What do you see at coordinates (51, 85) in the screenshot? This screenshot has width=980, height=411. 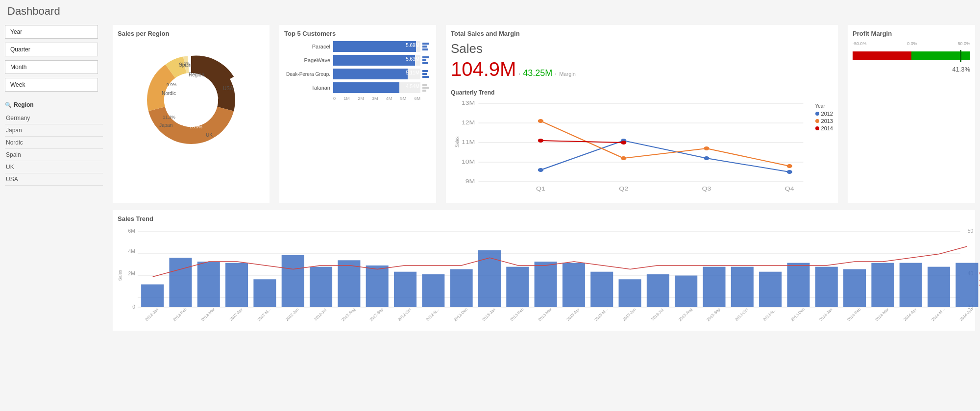 I see `filter-week-button: Week` at bounding box center [51, 85].